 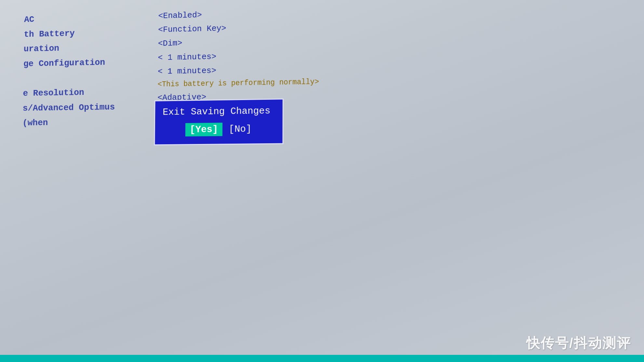 I want to click on dialog-title: Exit Saving Changes, so click(x=219, y=111).